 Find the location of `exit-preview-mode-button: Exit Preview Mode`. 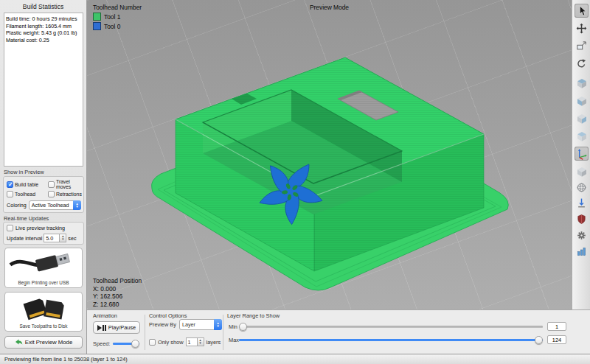

exit-preview-mode-button: Exit Preview Mode is located at coordinates (44, 342).